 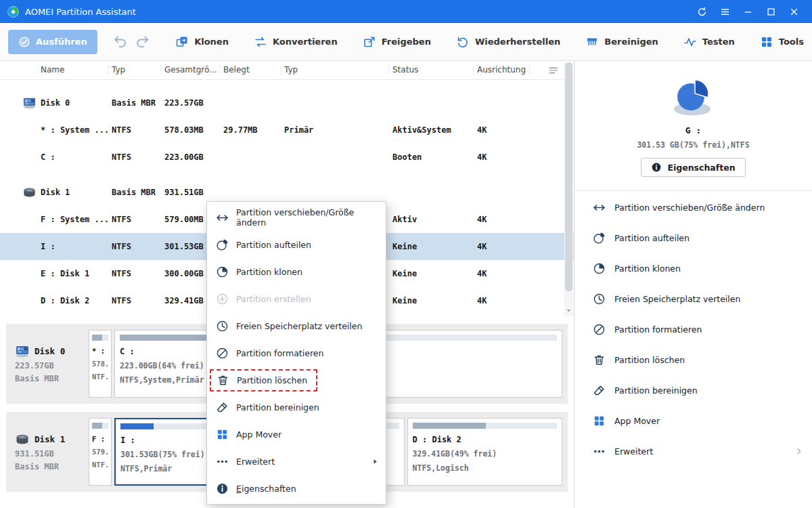 I want to click on sidebar-action-label: Erweitert, so click(x=633, y=451).